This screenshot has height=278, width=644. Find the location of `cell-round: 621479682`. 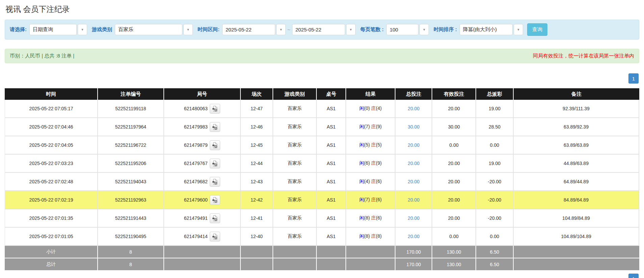

cell-round: 621479682 is located at coordinates (203, 182).